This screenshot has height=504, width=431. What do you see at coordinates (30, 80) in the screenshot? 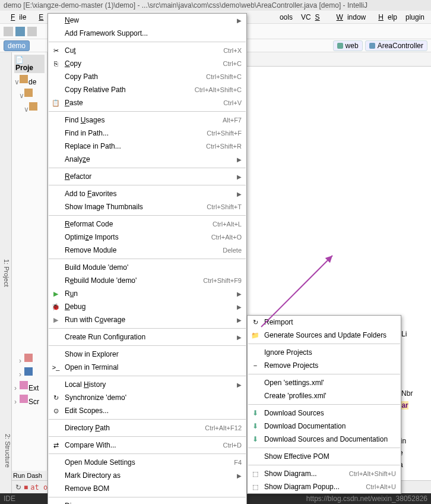
I see `tree-root: ∨de` at bounding box center [30, 80].